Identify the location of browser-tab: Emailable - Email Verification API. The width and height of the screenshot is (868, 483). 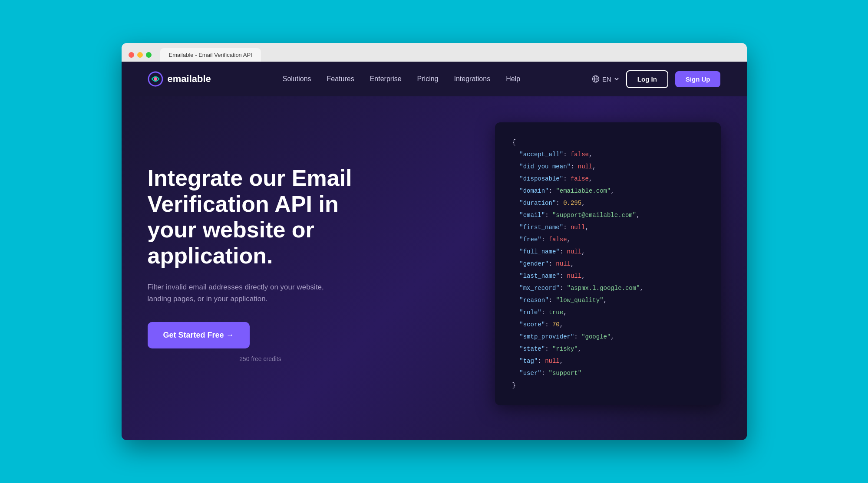
(211, 55).